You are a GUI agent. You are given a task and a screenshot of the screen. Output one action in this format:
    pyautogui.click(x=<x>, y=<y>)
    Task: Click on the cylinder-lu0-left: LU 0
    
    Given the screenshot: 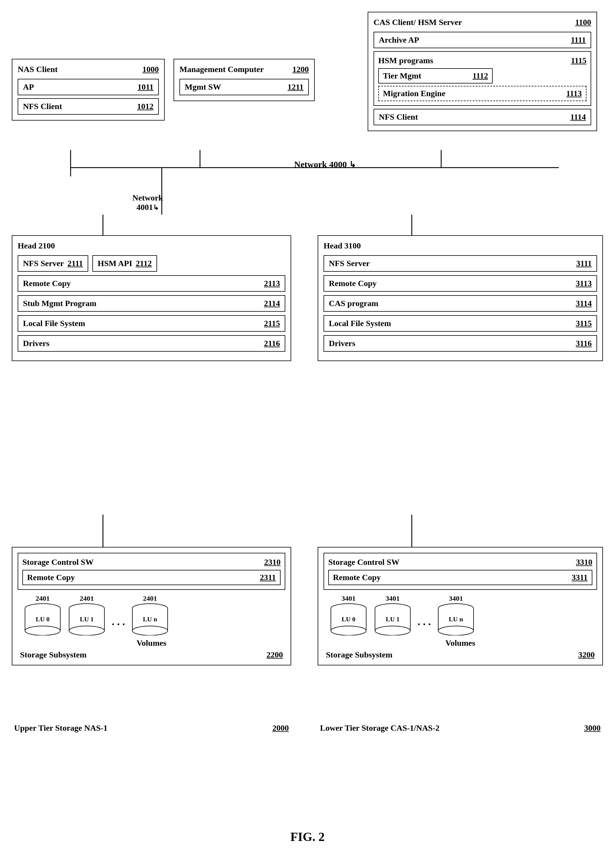 What is the action you would take?
    pyautogui.click(x=42, y=619)
    